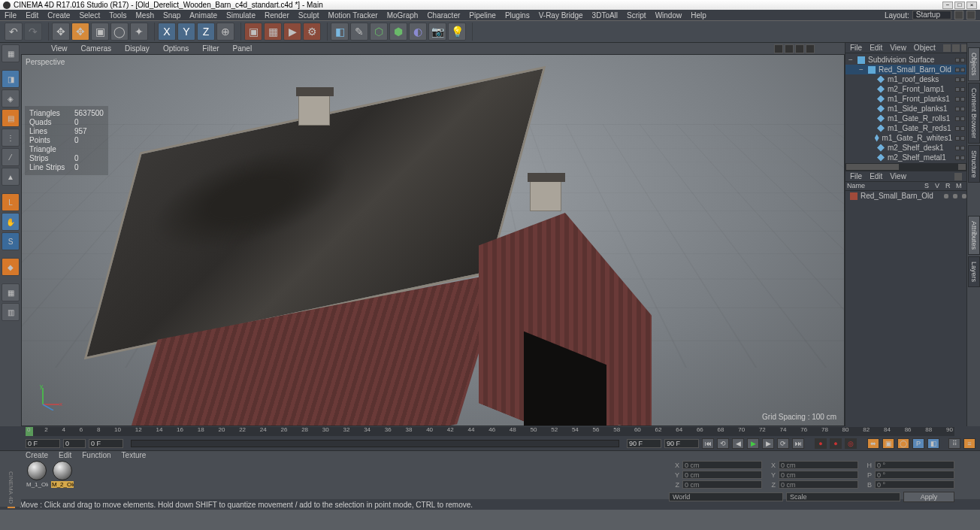  I want to click on record-key: ●, so click(821, 444).